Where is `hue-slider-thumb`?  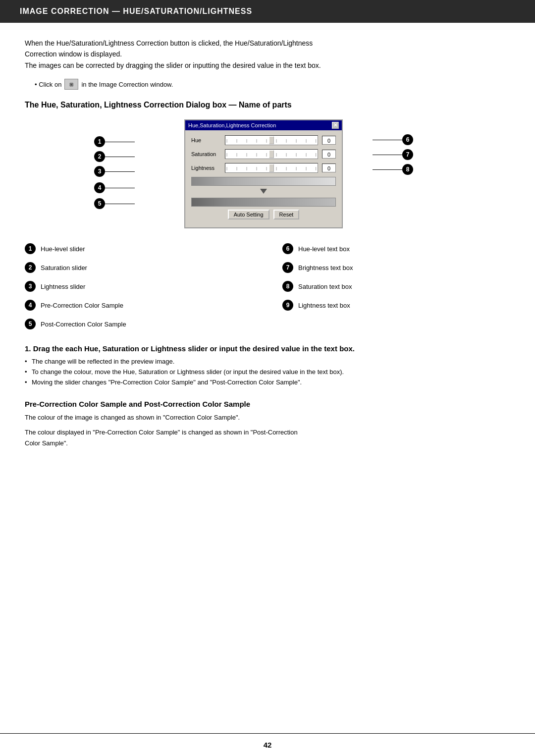 hue-slider-thumb is located at coordinates (271, 140).